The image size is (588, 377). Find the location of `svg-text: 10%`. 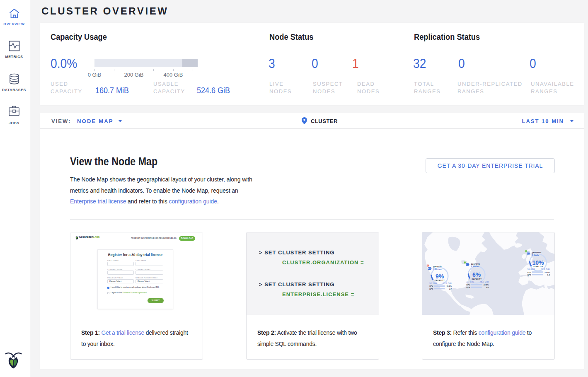

svg-text: 10% is located at coordinates (538, 263).